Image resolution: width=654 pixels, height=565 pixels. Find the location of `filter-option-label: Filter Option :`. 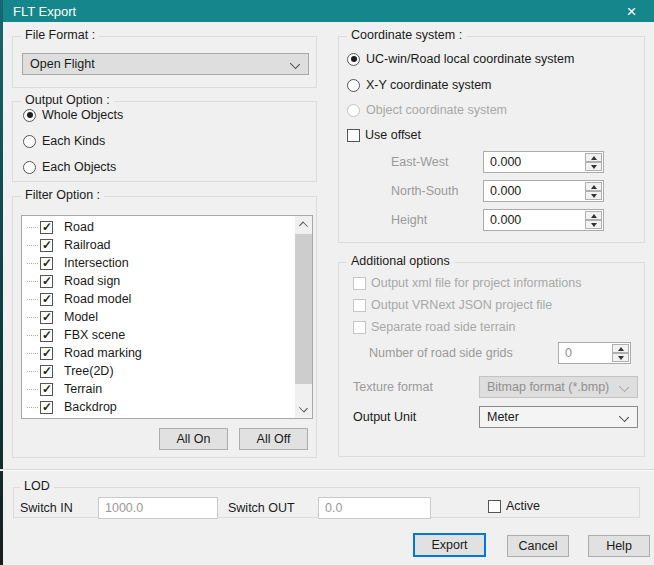

filter-option-label: Filter Option : is located at coordinates (62, 195).